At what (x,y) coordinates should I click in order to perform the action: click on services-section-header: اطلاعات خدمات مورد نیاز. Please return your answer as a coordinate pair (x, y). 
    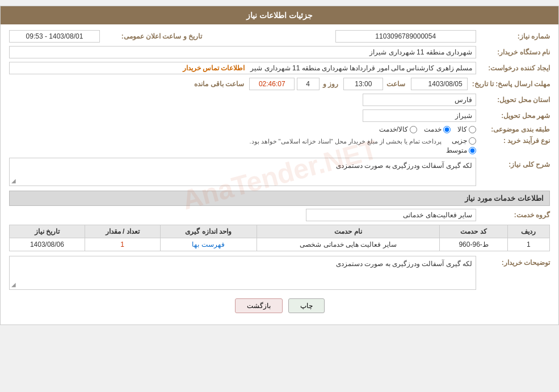
    Looking at the image, I should click on (279, 199).